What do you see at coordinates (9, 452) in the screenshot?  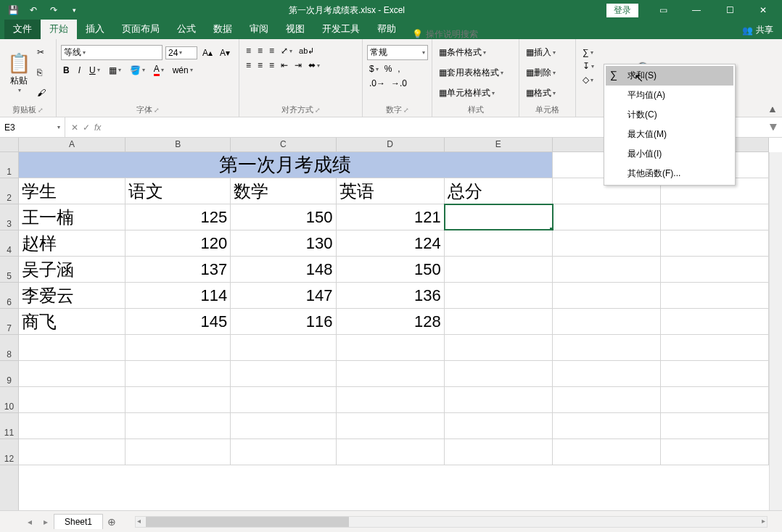 I see `row-header-12: 12` at bounding box center [9, 452].